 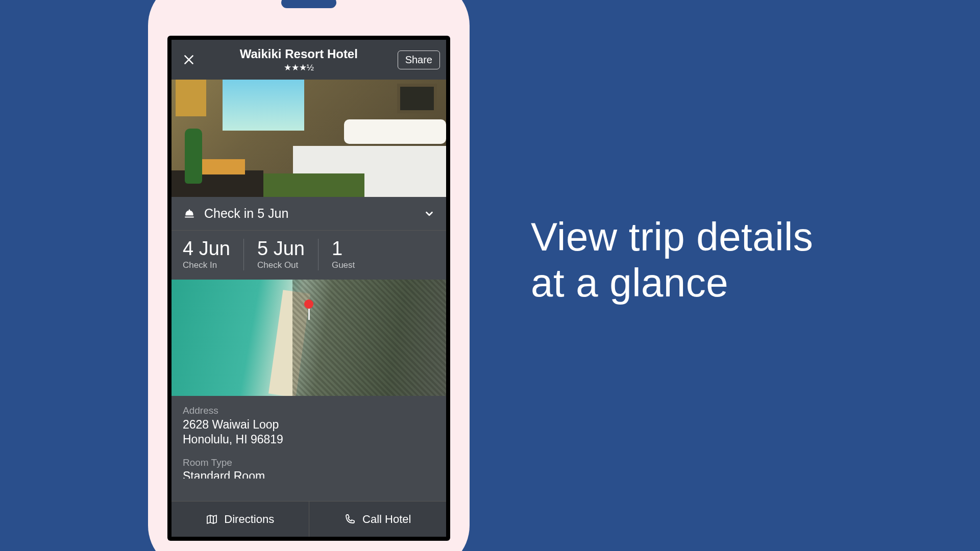 I want to click on directions-label: Directions, so click(x=249, y=519).